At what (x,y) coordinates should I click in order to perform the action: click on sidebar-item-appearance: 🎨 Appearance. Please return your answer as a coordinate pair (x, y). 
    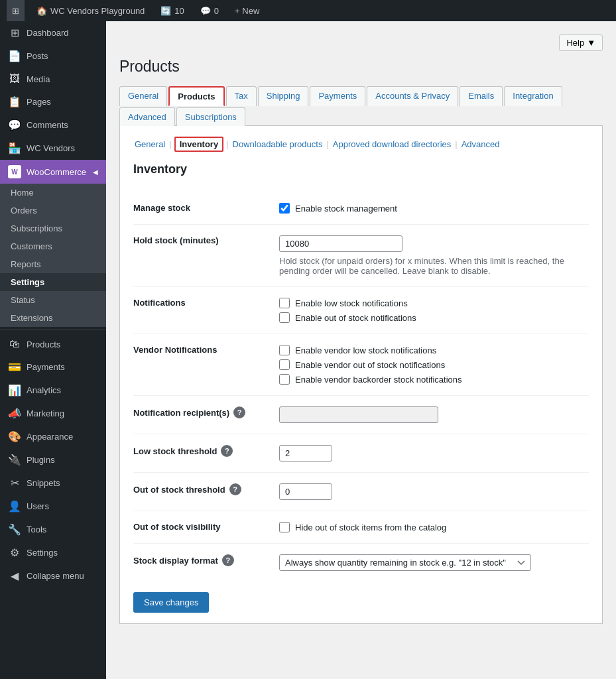
    Looking at the image, I should click on (53, 436).